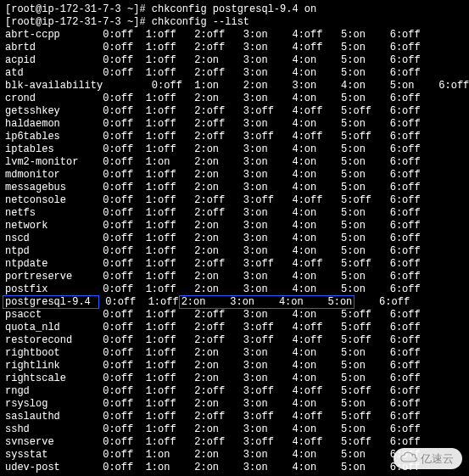 The height and width of the screenshot is (476, 469). What do you see at coordinates (234, 378) in the screenshot?
I see `service-row: rightscale 0:off 1:off 2:on 3:on 4:on 5:…` at bounding box center [234, 378].